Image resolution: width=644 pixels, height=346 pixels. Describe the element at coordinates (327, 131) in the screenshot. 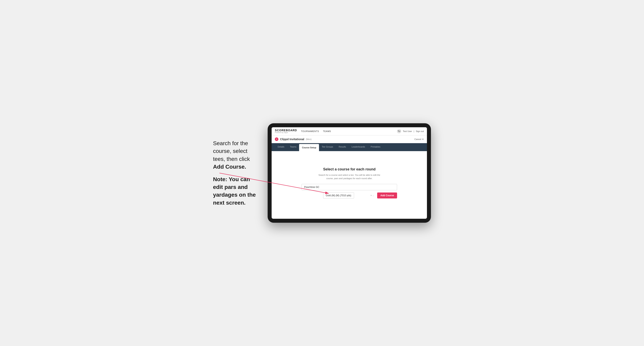

I see `nav-teams: TEAMS` at that location.